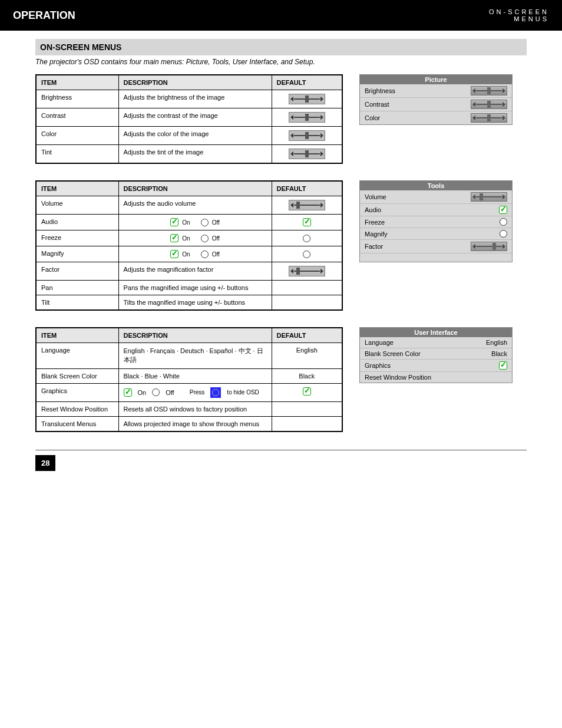 The height and width of the screenshot is (728, 562). I want to click on osd-row: Audio, so click(436, 210).